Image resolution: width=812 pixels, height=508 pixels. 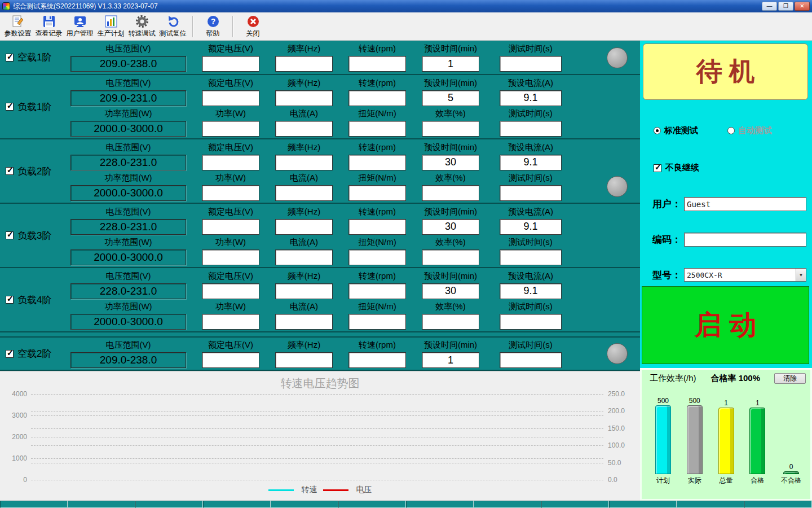 What do you see at coordinates (802, 6) in the screenshot?
I see `close-button: ✕` at bounding box center [802, 6].